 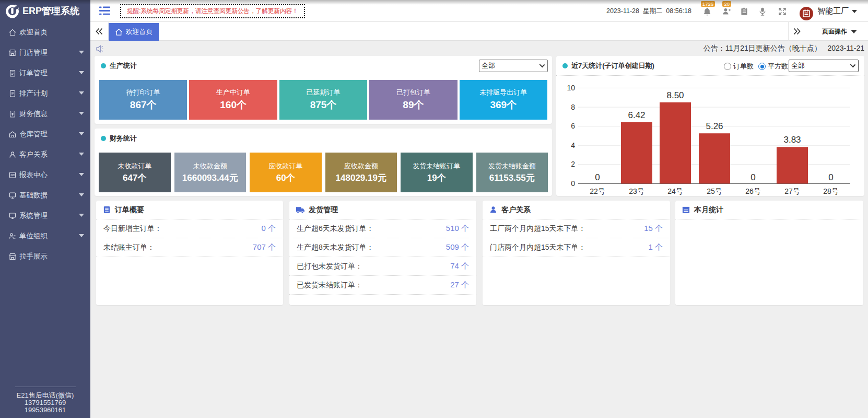 I want to click on svg-text: 4, so click(x=573, y=145).